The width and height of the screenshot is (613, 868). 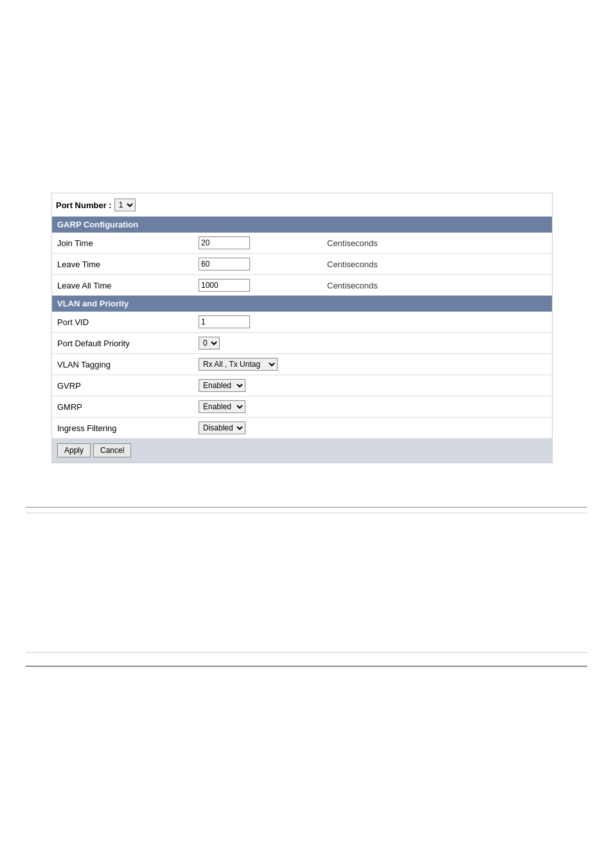 I want to click on leave-time-label: Leave Time, so click(x=123, y=265).